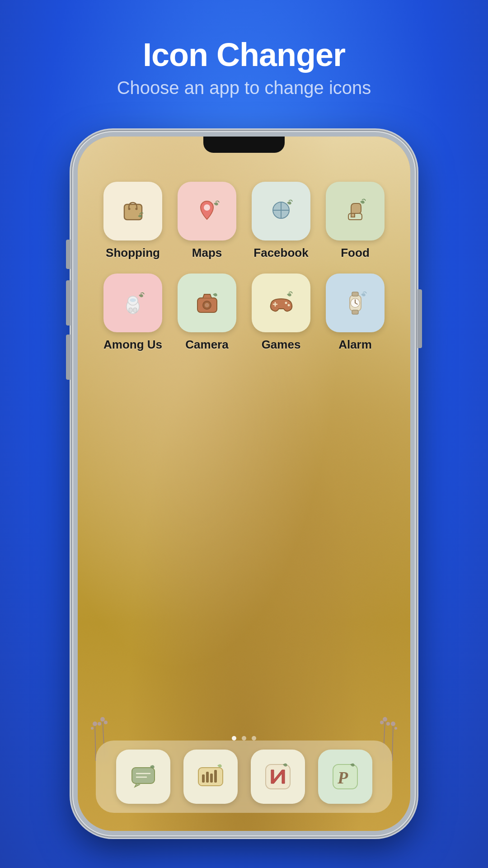  Describe the element at coordinates (133, 211) in the screenshot. I see `shopping-icon-bg` at that location.